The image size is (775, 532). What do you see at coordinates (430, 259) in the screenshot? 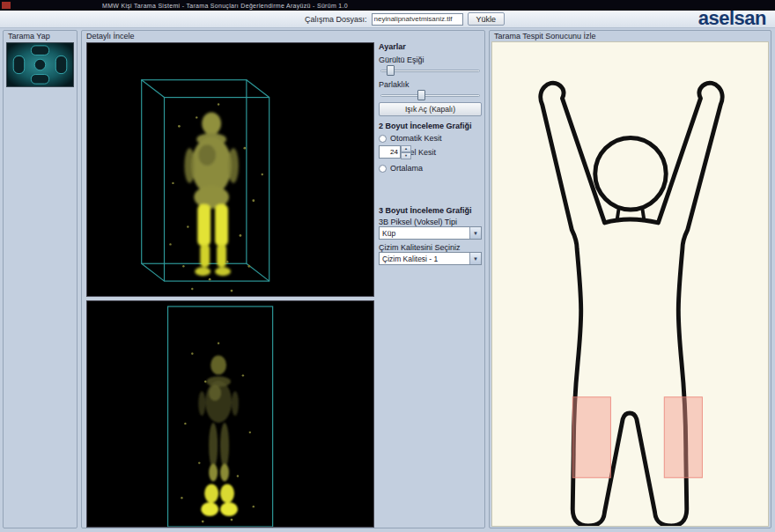
I see `draw-quality-select: Çizim Kalitesi - 1 ▼` at bounding box center [430, 259].